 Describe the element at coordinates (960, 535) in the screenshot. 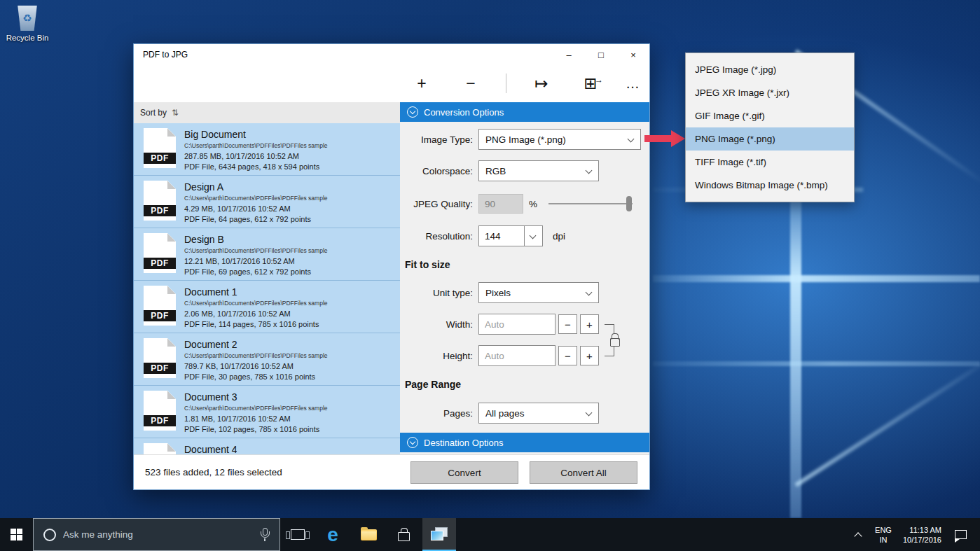

I see `action-center-button` at that location.